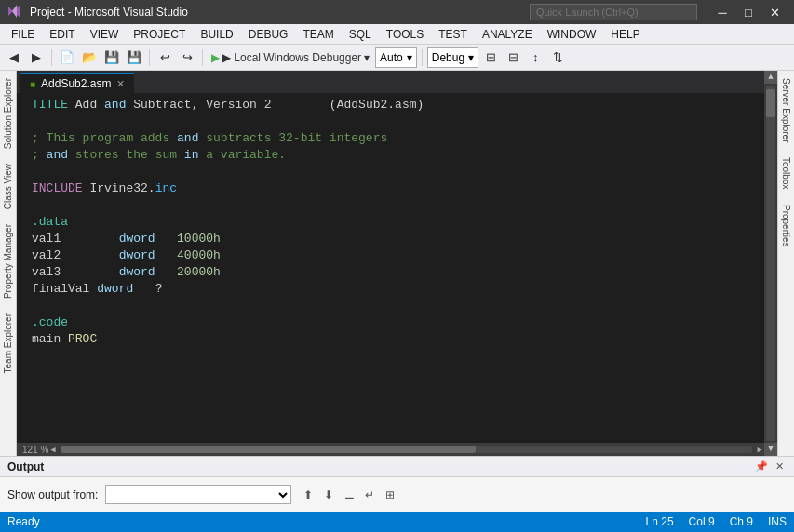 This screenshot has width=794, height=532. Describe the element at coordinates (52, 450) in the screenshot. I see `scroll-left-icon: ◀` at that location.